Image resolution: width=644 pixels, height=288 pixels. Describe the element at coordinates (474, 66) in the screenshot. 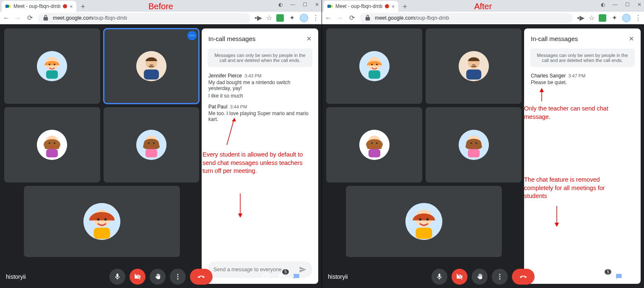

I see `avatar-teacher` at that location.